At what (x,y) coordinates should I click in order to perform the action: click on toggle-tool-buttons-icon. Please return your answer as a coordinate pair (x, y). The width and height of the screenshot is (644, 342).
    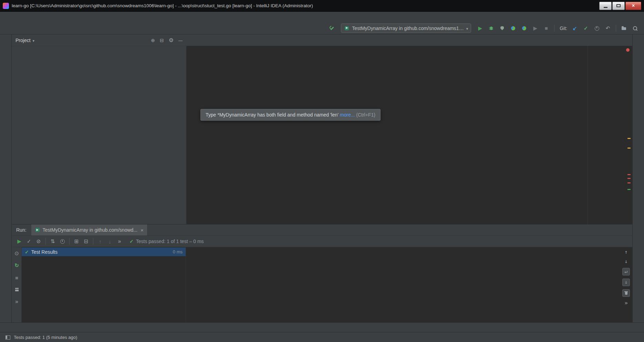
    Looking at the image, I should click on (8, 337).